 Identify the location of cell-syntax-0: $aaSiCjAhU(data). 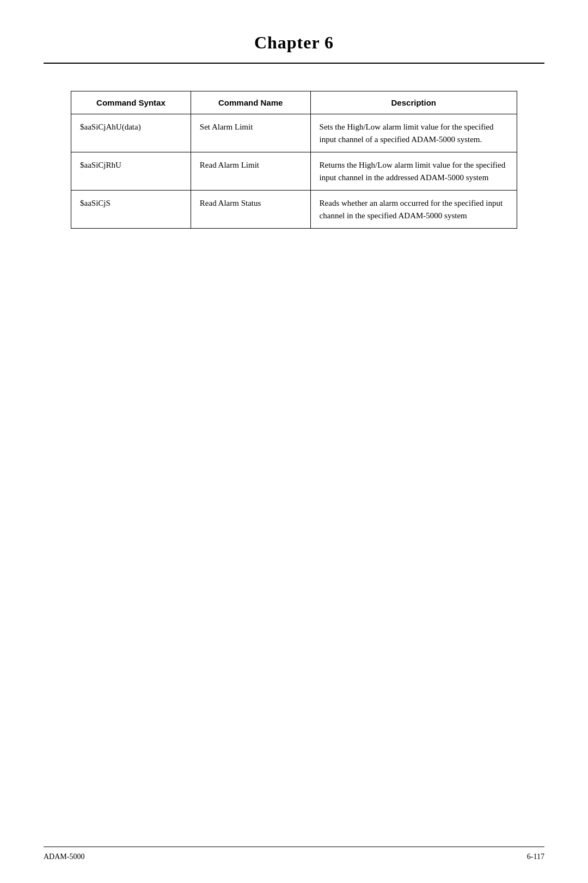
(131, 133).